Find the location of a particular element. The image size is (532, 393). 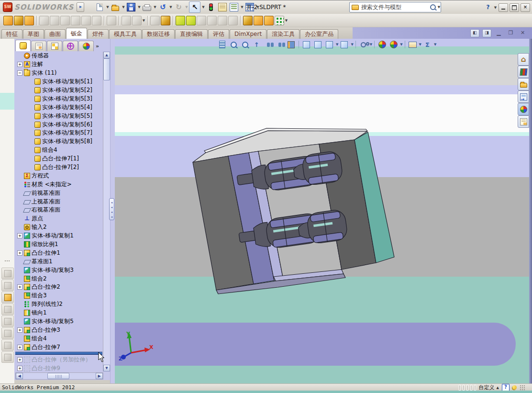

corner-icon is located at coordinates (137, 21).